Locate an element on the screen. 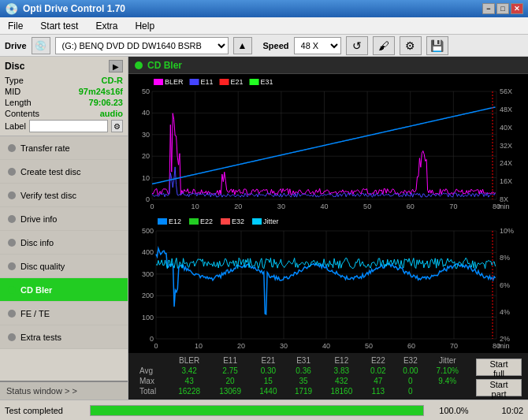 Image resolution: width=528 pixels, height=420 pixels. nav-item-transfer-rate: Transfer rate is located at coordinates (64, 148).